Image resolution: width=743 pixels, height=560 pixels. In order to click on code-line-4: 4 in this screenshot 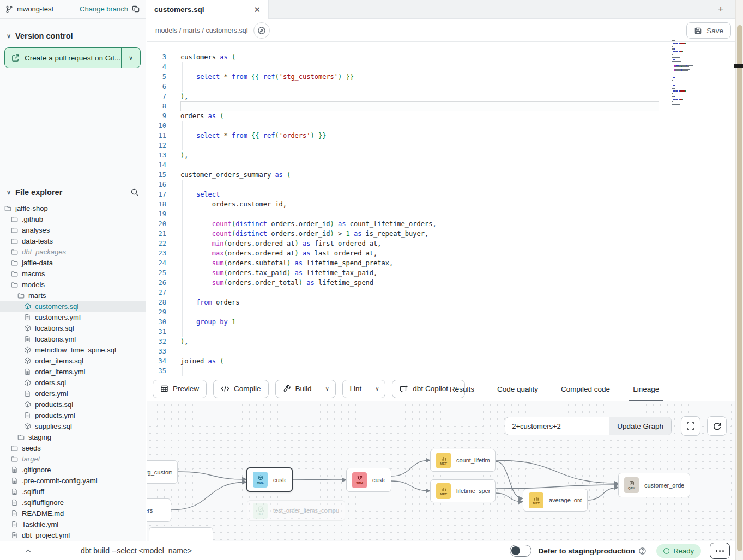, I will do `click(441, 67)`.